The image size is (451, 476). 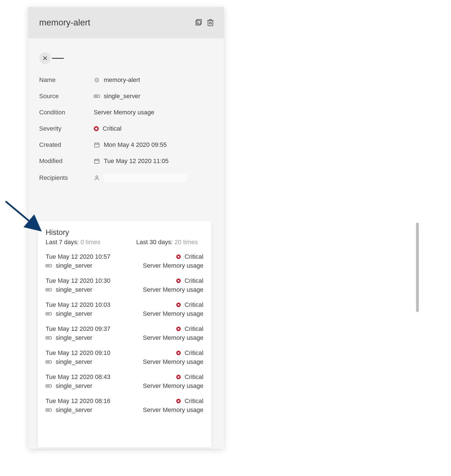 What do you see at coordinates (167, 242) in the screenshot?
I see `last30-stat: Last 30 days: 20 times` at bounding box center [167, 242].